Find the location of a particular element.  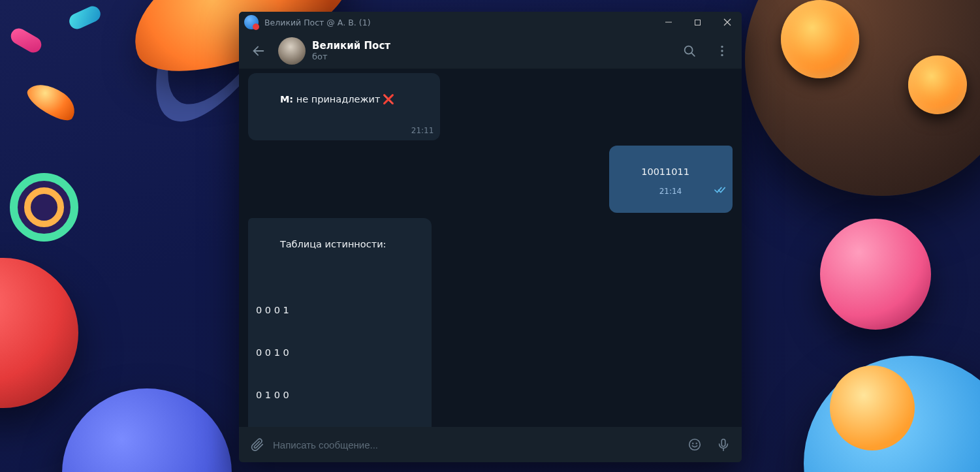

window-minimize-button is located at coordinates (669, 22).